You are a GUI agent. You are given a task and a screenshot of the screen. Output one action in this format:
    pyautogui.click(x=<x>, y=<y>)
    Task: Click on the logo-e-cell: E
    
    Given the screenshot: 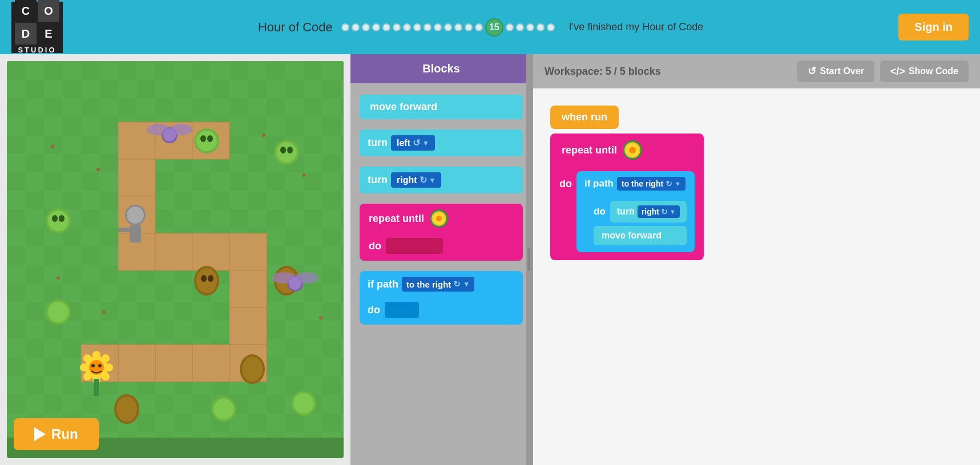 What is the action you would take?
    pyautogui.click(x=49, y=34)
    